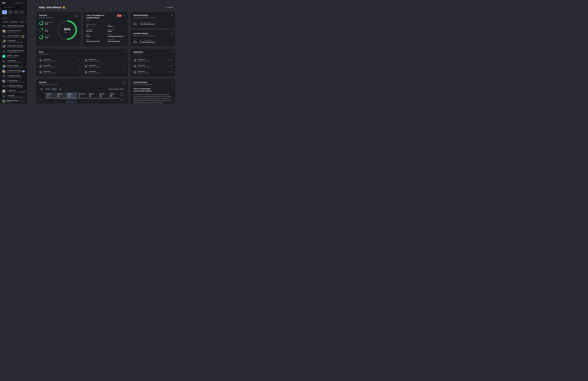  Describe the element at coordinates (13, 7) in the screenshot. I see `search-input: System durchsuchen ... ⌘F` at that location.